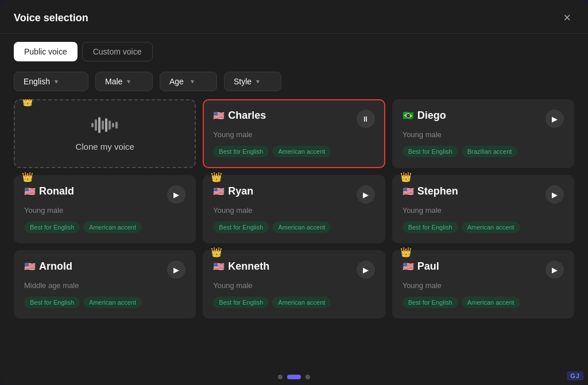 This screenshot has height=385, width=588. What do you see at coordinates (294, 50) in the screenshot?
I see `tab-bar: Public voice Custom voice` at bounding box center [294, 50].